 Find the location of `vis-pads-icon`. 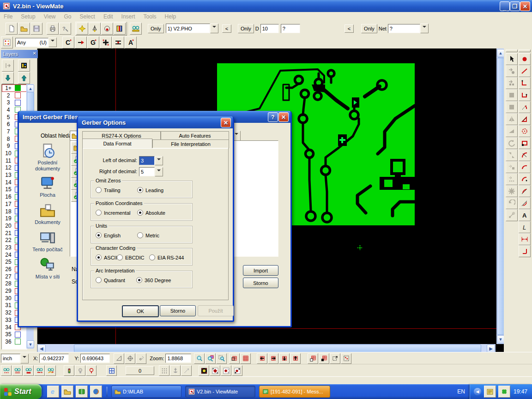

vis-pads-icon is located at coordinates (6, 370).